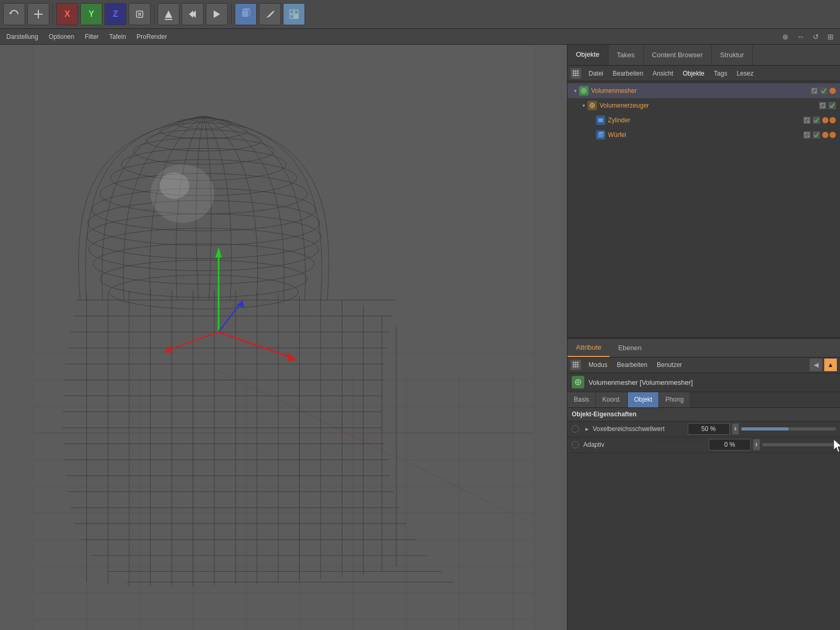 The width and height of the screenshot is (840, 630). What do you see at coordinates (576, 74) in the screenshot?
I see `grid-icon` at bounding box center [576, 74].